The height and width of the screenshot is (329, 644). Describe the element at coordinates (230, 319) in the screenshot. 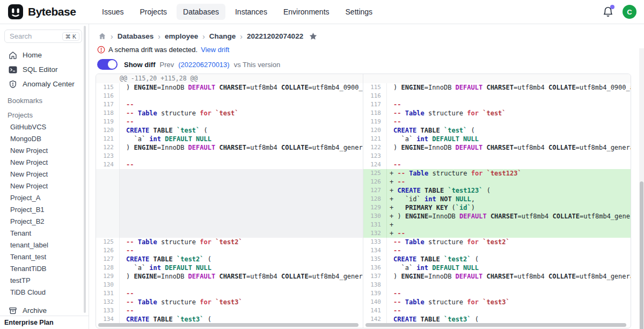

I see `diff-line: 134CREATE TABLE `test3` (` at that location.